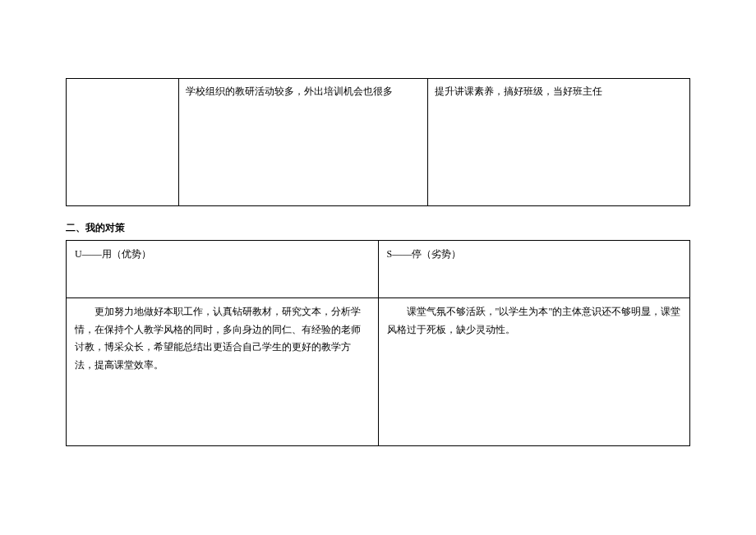 Image resolution: width=756 pixels, height=535 pixels. What do you see at coordinates (223, 372) in the screenshot?
I see `content-use-strength: 更加努力地做好本职工作，认真钻研教材，研究文本，分析学情，在保持个人教学风格的同…` at bounding box center [223, 372].